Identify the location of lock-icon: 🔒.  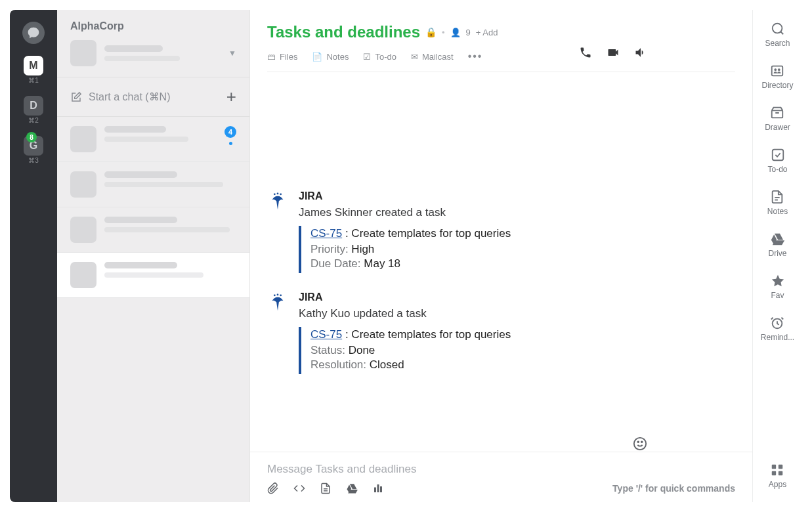
(431, 32).